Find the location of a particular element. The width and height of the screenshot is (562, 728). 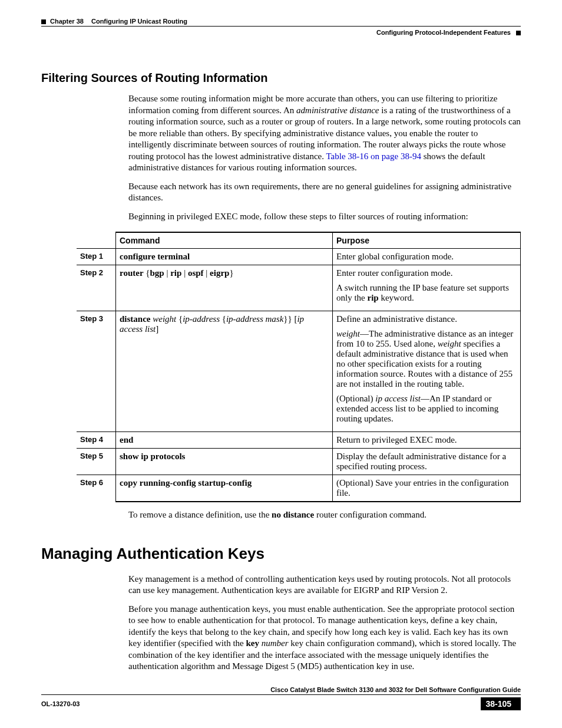

chapter-title: Configuring IP Unicast Routing is located at coordinates (139, 21).